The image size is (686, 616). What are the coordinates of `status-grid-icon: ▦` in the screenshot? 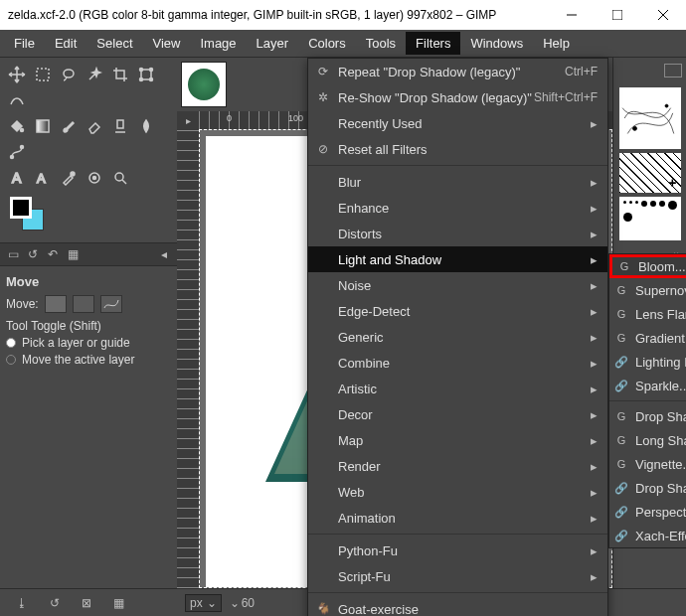 It's located at (119, 603).